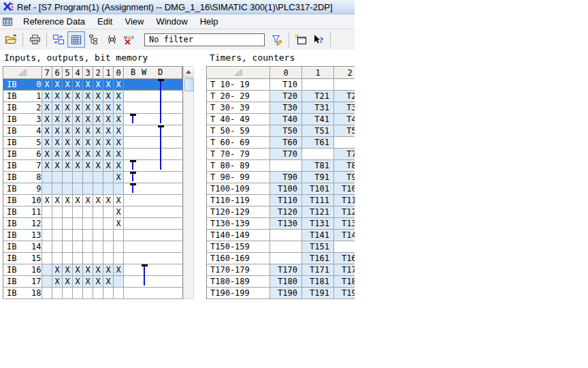 Image resolution: width=588 pixels, height=368 pixels. Describe the element at coordinates (172, 22) in the screenshot. I see `menu-window: Window` at that location.